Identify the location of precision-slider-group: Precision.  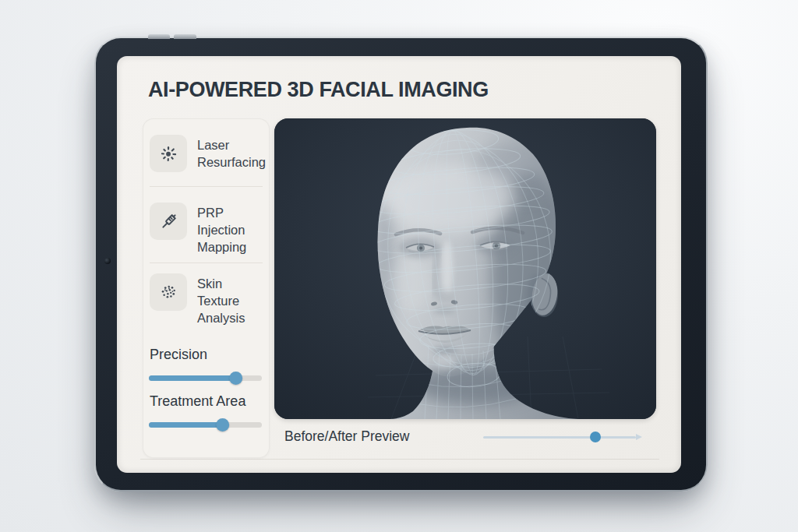
(207, 365).